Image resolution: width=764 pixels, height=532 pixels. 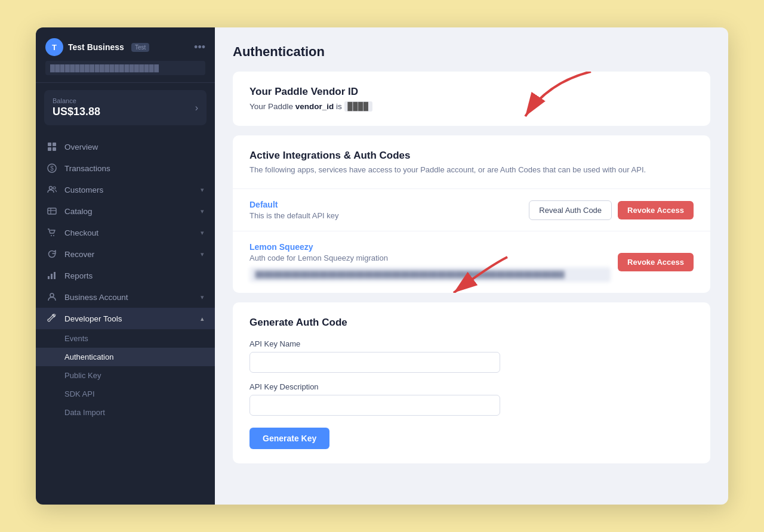 What do you see at coordinates (472, 344) in the screenshot?
I see `api-key-name-label: API Key Name` at bounding box center [472, 344].